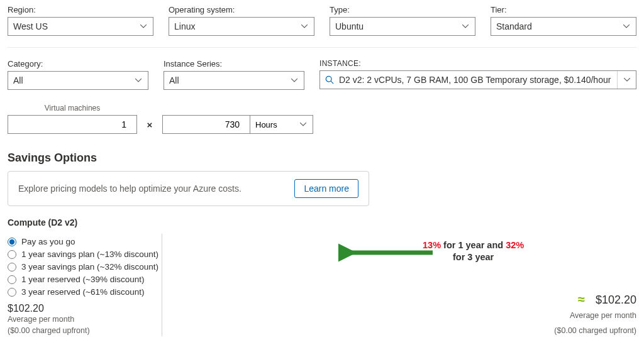 The width and height of the screenshot is (644, 340). What do you see at coordinates (478, 80) in the screenshot?
I see `instance-value: D2 v2: 2 vCPUs, 7 GB RAM, 100 GB Tempora…` at bounding box center [478, 80].